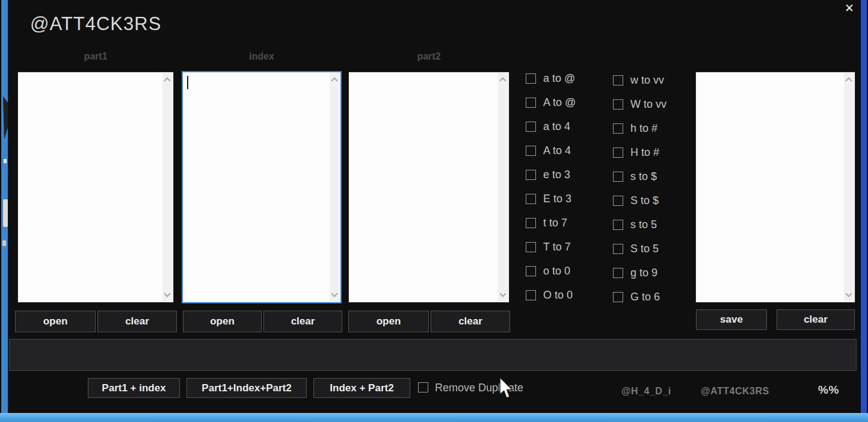  What do you see at coordinates (551, 199) in the screenshot?
I see `transform-option: E to 3` at bounding box center [551, 199].